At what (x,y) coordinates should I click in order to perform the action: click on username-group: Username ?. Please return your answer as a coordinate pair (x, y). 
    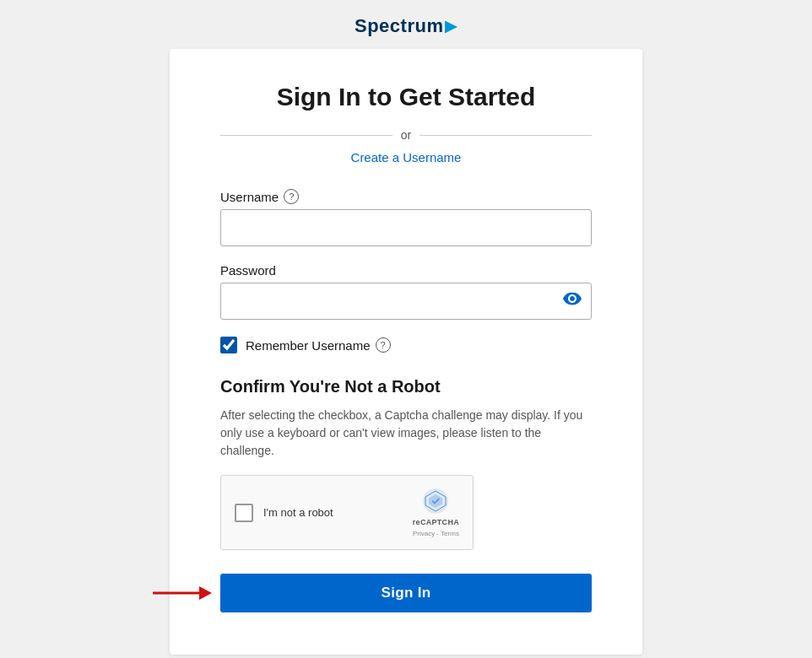
    Looking at the image, I should click on (406, 218).